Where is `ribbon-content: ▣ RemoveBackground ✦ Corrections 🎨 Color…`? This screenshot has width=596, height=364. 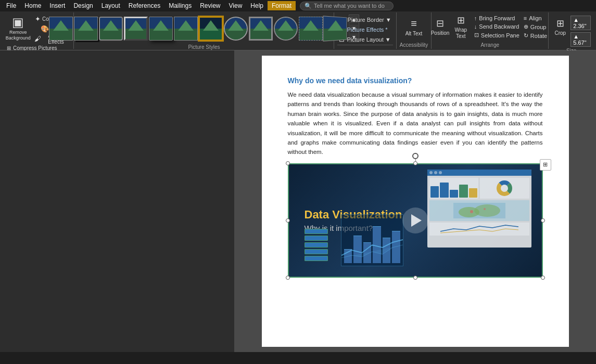
ribbon-content: ▣ RemoveBackground ✦ Corrections 🎨 Color… is located at coordinates (298, 31).